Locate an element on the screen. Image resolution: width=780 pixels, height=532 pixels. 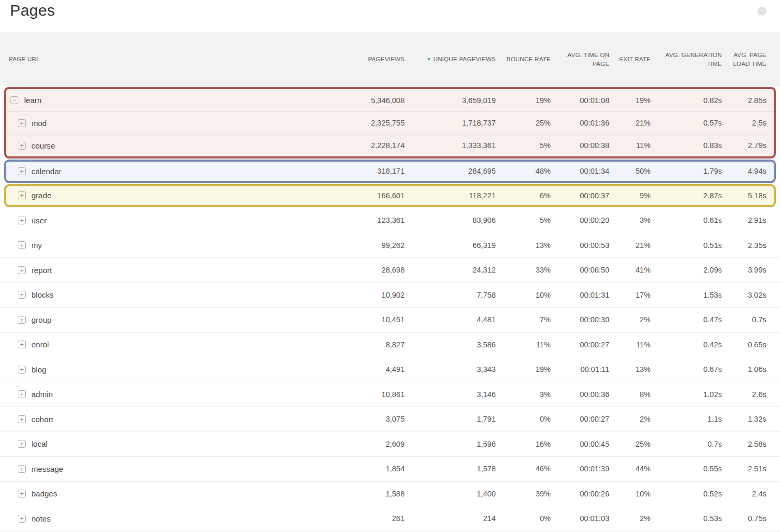
page-url-label: grade is located at coordinates (41, 196).